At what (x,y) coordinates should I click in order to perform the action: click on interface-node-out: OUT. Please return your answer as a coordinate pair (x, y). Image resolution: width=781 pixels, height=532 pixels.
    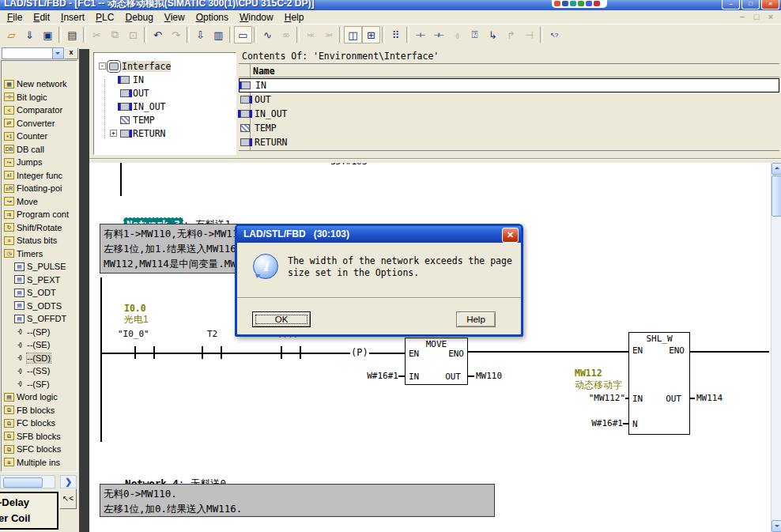
    Looking at the image, I should click on (164, 93).